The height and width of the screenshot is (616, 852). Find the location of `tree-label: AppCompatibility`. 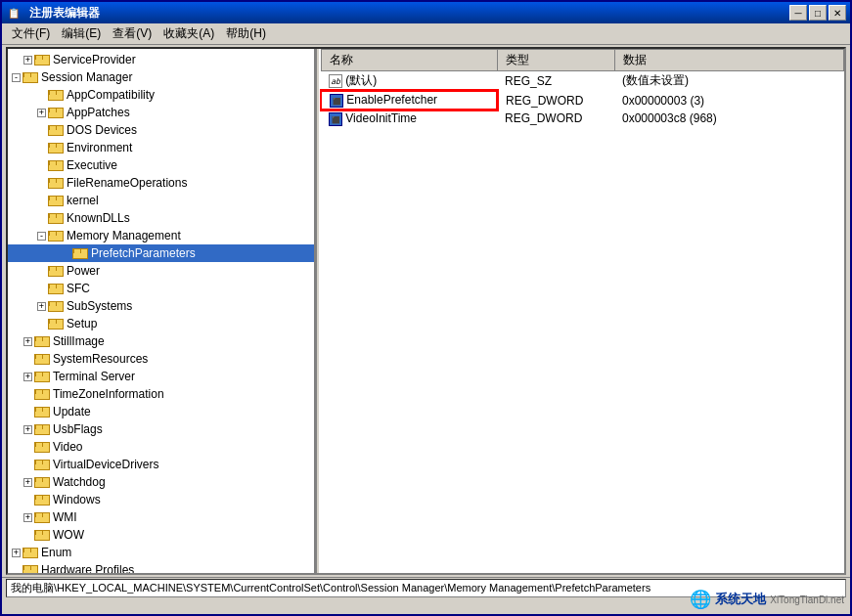

tree-label: AppCompatibility is located at coordinates (111, 95).